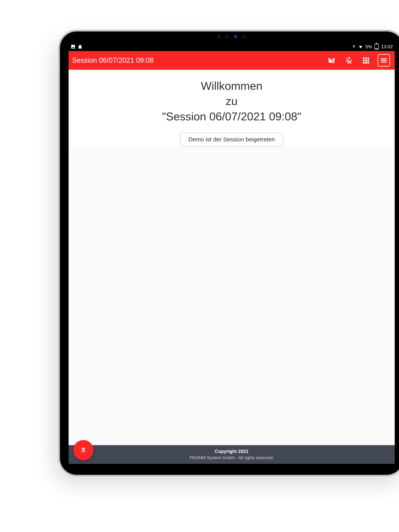 This screenshot has width=399, height=532. What do you see at coordinates (360, 47) in the screenshot?
I see `wifi-icon` at bounding box center [360, 47].